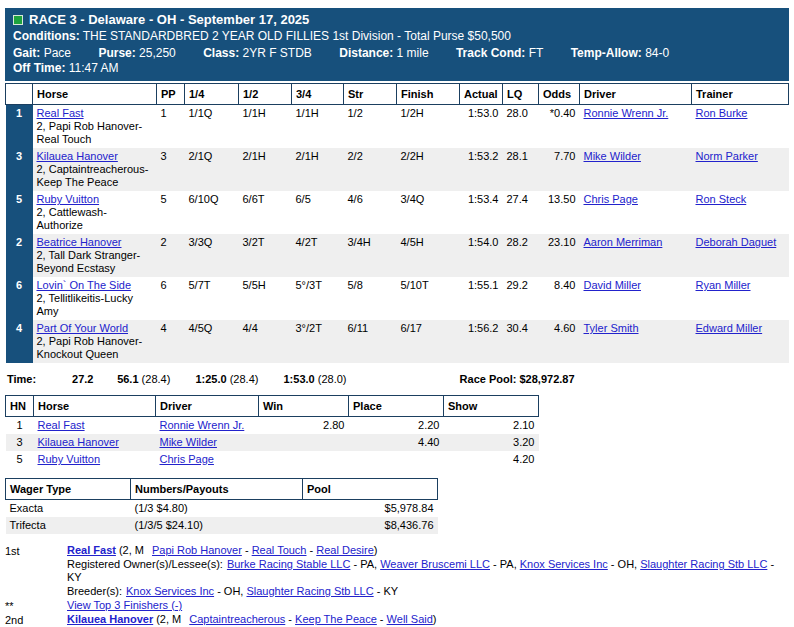 The width and height of the screenshot is (794, 627). Describe the element at coordinates (397, 61) in the screenshot. I see `race-info-line: Gait: Pace Purse: 25,250 Class: 2YR F ST…` at that location.